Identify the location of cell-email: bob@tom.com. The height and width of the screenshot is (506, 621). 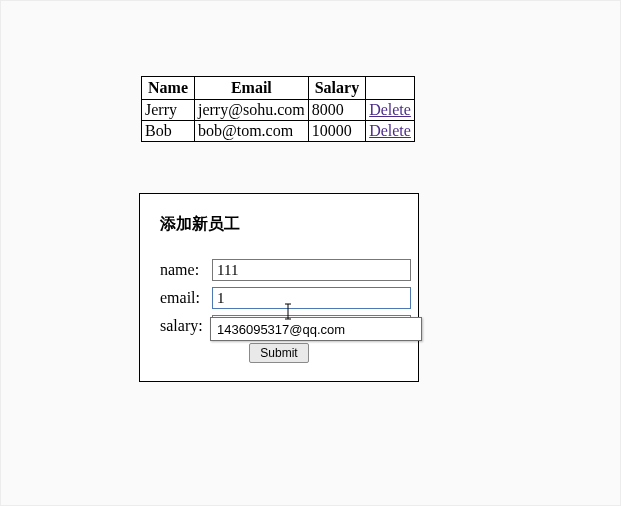
(251, 132).